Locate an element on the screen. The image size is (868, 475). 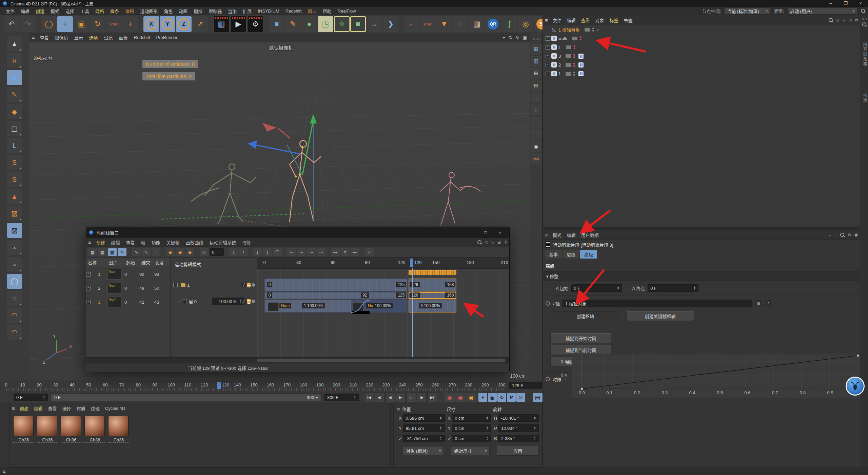
maximize-button: ❐ is located at coordinates (846, 3).